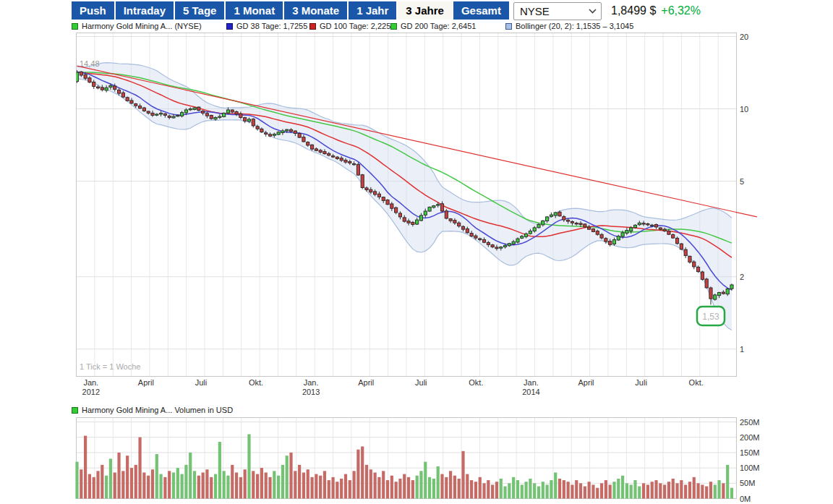  Describe the element at coordinates (145, 10) in the screenshot. I see `tab-intraday: Intraday` at that location.